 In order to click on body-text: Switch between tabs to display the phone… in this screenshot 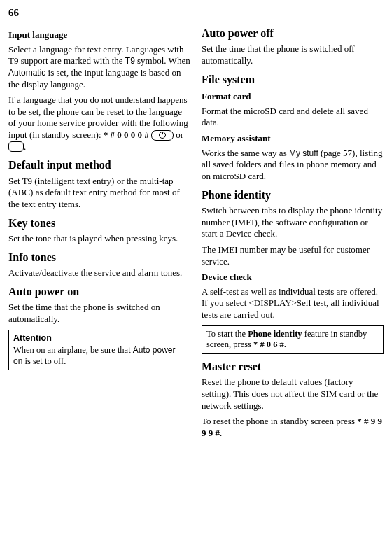, I will do `click(293, 223)`.